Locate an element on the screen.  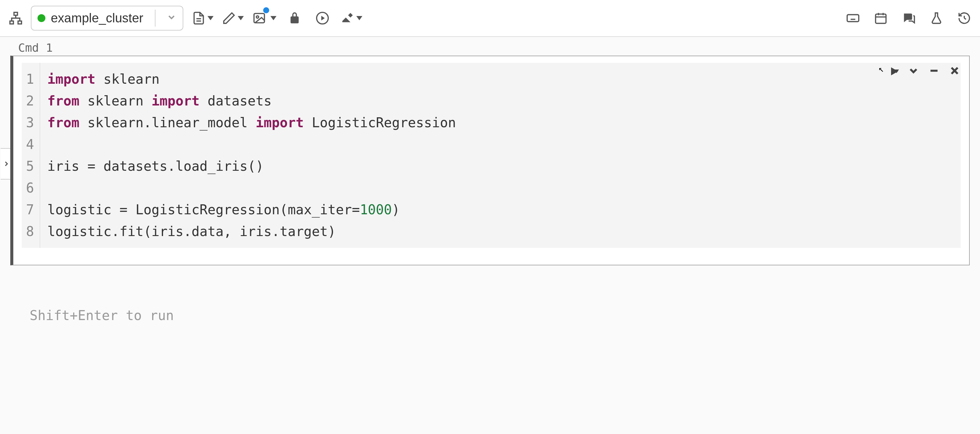
permissions-button is located at coordinates (294, 18).